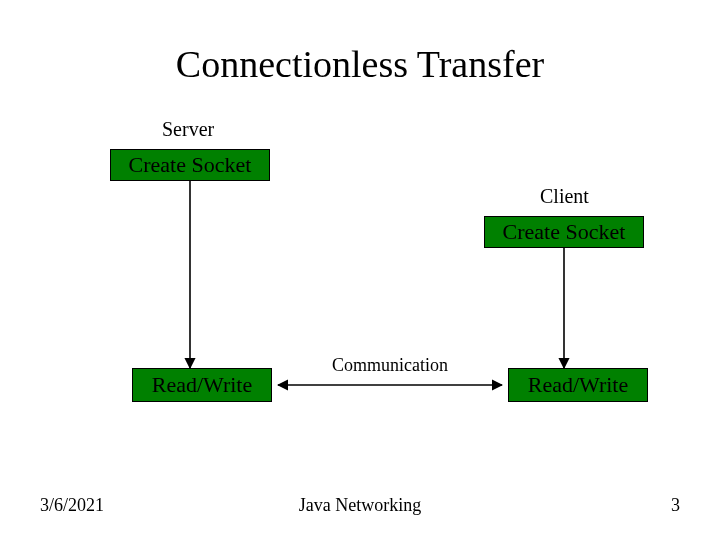 The height and width of the screenshot is (540, 720). What do you see at coordinates (190, 165) in the screenshot?
I see `server-create-socket-text: Create Socket` at bounding box center [190, 165].